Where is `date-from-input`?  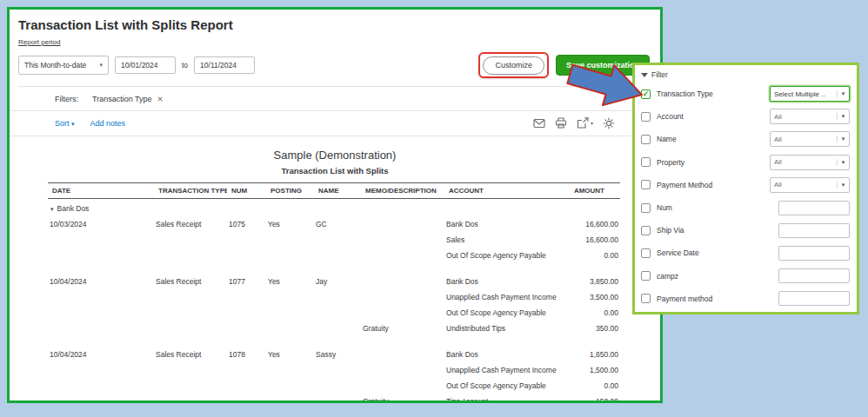
date-from-input is located at coordinates (145, 65).